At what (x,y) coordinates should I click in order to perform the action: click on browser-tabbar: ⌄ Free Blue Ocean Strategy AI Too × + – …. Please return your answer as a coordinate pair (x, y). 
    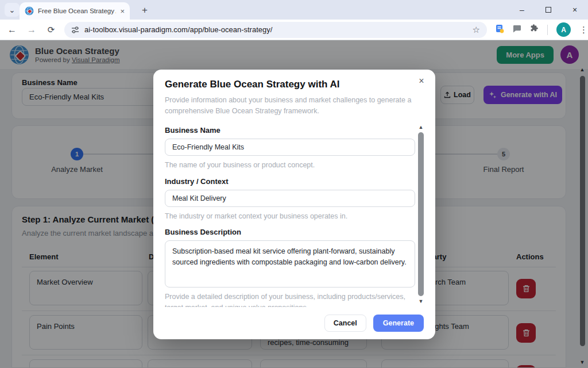
    Looking at the image, I should click on (294, 10).